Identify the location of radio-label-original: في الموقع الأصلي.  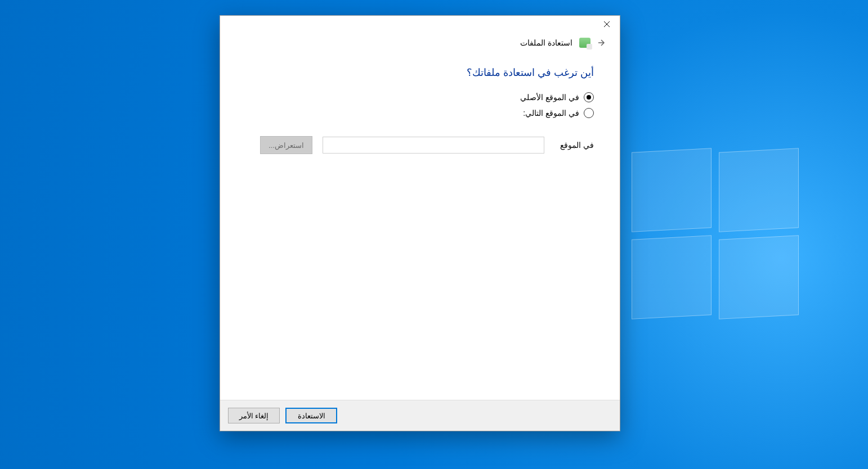
(549, 97).